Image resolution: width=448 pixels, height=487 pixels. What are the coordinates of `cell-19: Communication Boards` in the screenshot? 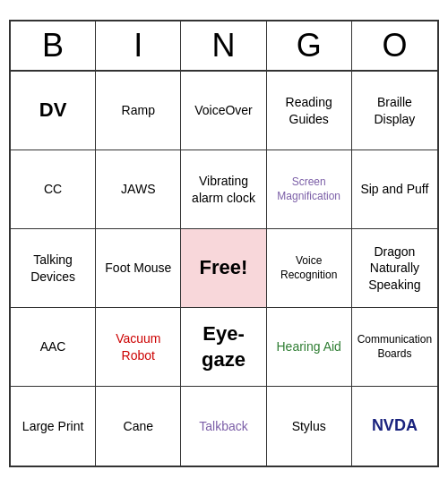 It's located at (394, 347).